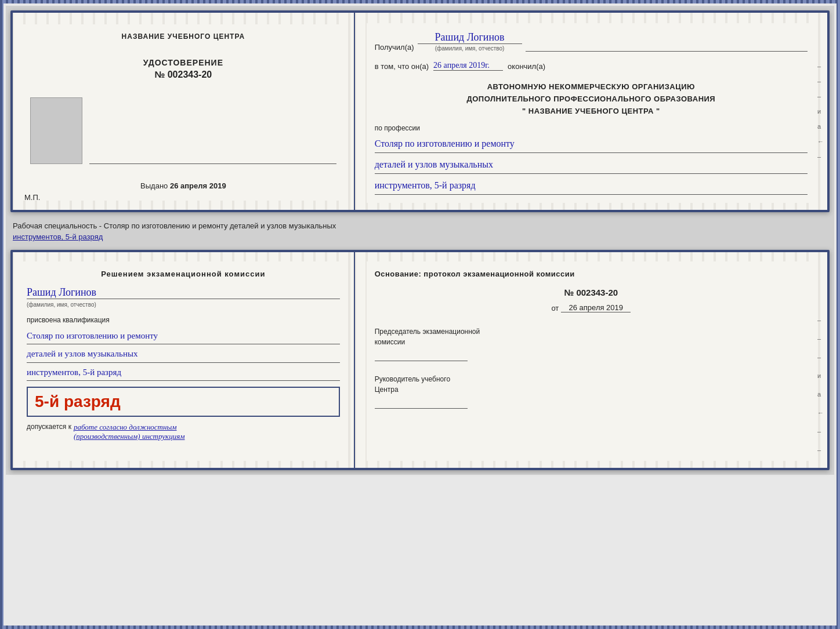 This screenshot has width=840, height=629. What do you see at coordinates (184, 111) in the screenshot?
I see `doc-left-panel: НАЗВАНИЕ УЧЕБНОГО ЦЕНТРА УДОСТОВЕРЕНИЕ №…` at bounding box center [184, 111].